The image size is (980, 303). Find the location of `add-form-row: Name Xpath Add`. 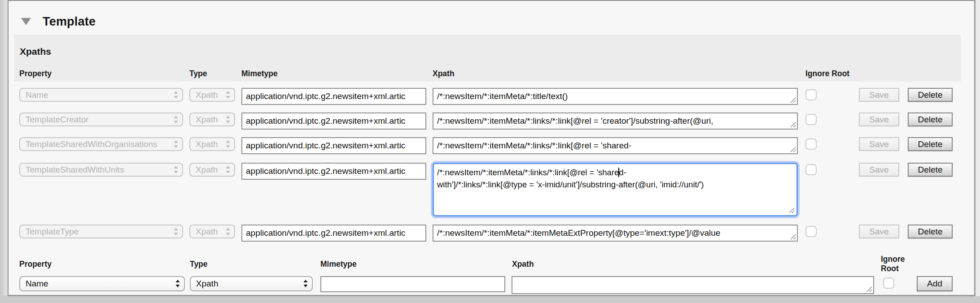

add-form-row: Name Xpath Add is located at coordinates (487, 284).